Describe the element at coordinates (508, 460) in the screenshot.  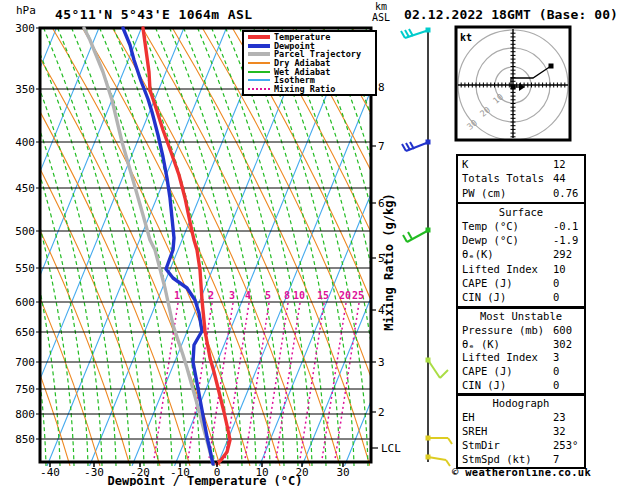
I see `table-row-label: StmSpd (kt)` at that location.